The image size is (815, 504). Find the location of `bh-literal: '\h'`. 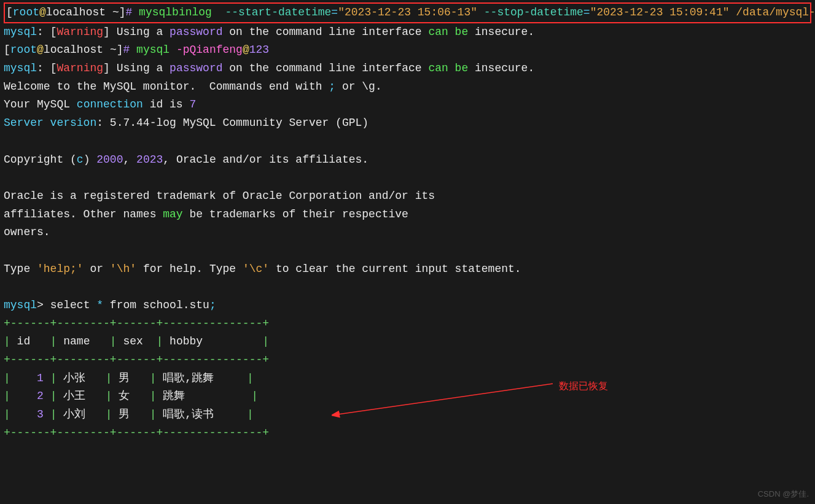

bh-literal: '\h' is located at coordinates (123, 269).